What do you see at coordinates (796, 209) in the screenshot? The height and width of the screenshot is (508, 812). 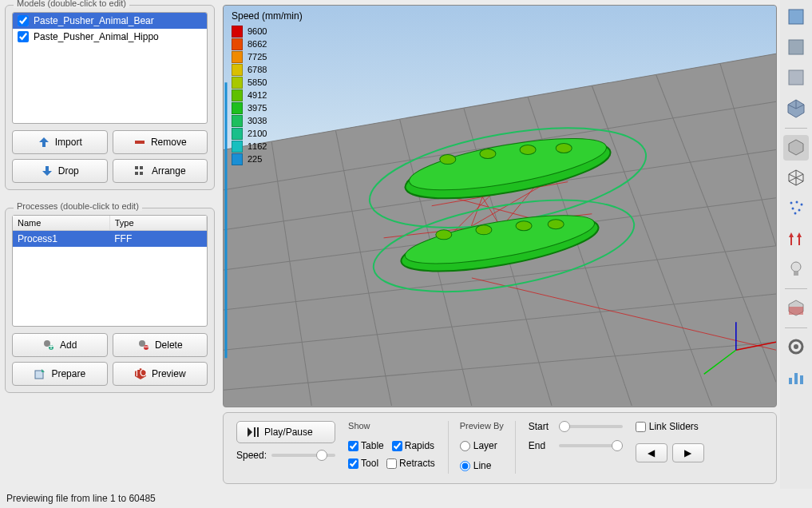 I see `points-icon` at bounding box center [796, 209].